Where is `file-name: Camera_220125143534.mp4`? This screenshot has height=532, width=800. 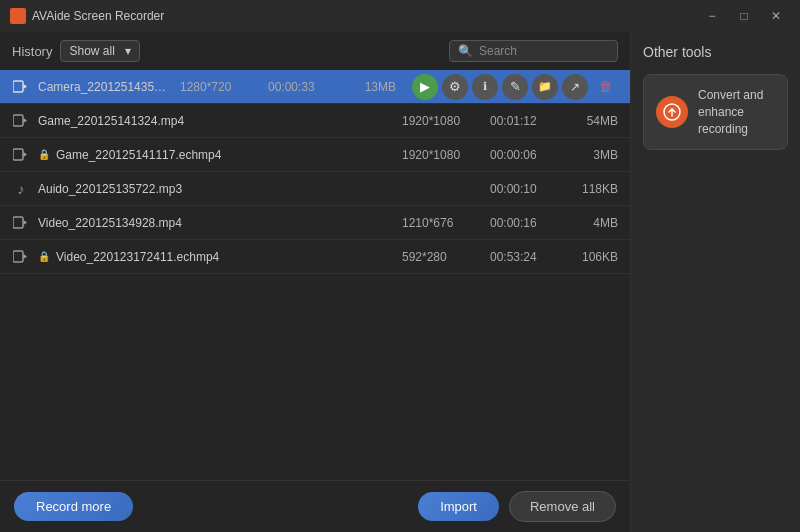 file-name: Camera_220125143534.mp4 is located at coordinates (105, 87).